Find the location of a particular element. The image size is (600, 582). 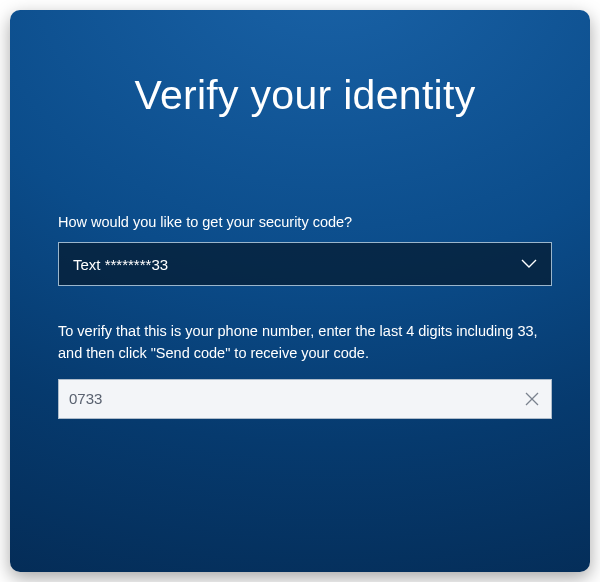

method-prompt-label: How would you like to get your security … is located at coordinates (305, 222).